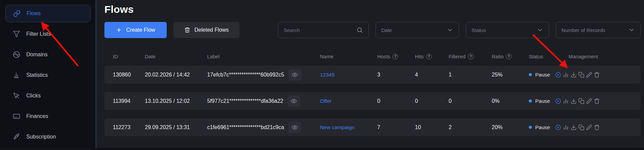 The image size is (644, 150). Describe the element at coordinates (17, 13) in the screenshot. I see `link-icon` at that location.